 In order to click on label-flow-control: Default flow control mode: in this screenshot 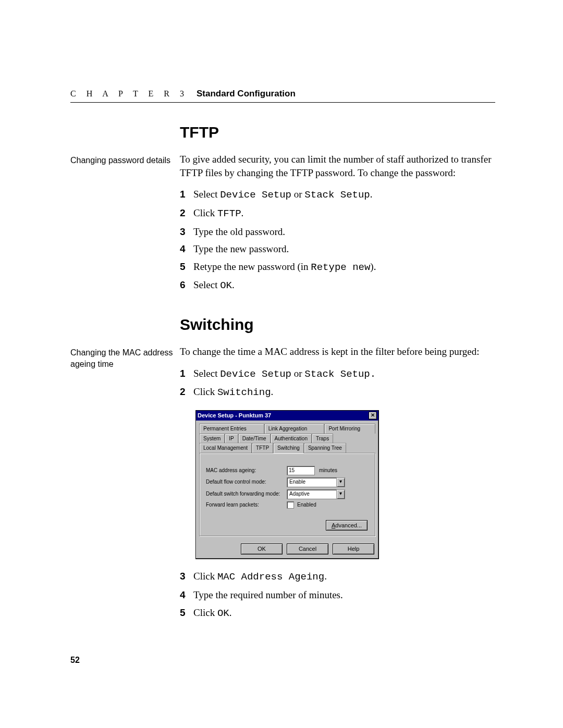, I will do `click(246, 482)`.